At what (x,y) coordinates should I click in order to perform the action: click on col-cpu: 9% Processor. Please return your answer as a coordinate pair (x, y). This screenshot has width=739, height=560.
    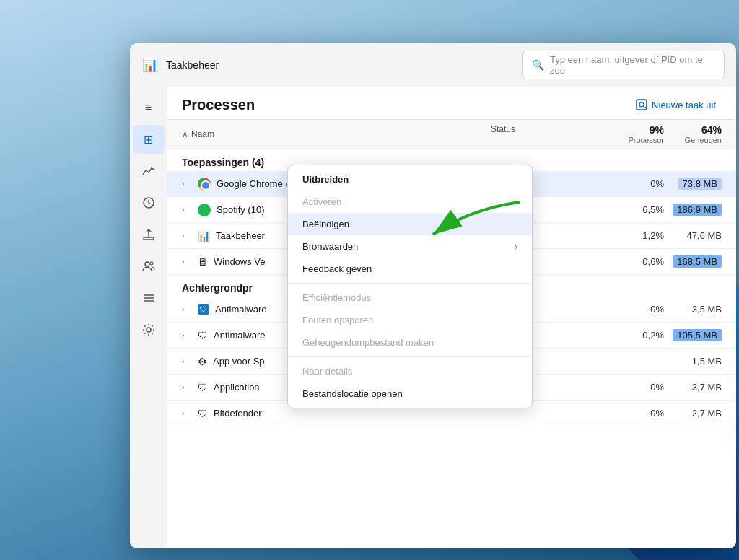
    Looking at the image, I should click on (635, 134).